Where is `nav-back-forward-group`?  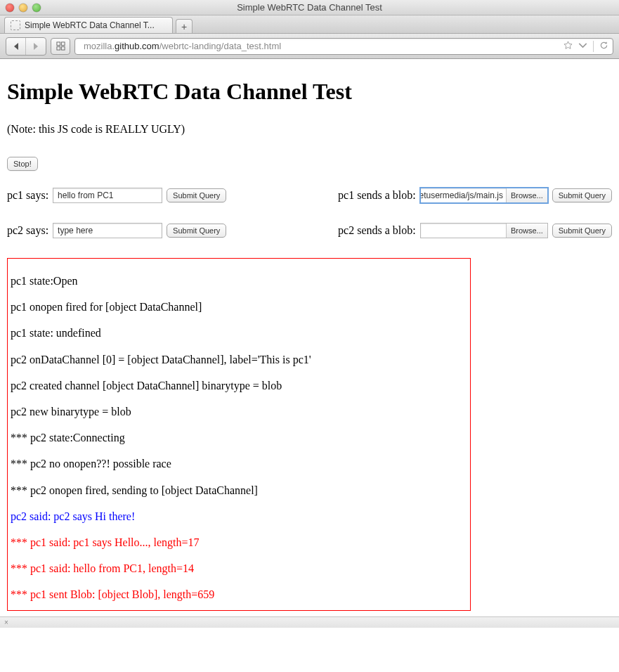
nav-back-forward-group is located at coordinates (26, 46).